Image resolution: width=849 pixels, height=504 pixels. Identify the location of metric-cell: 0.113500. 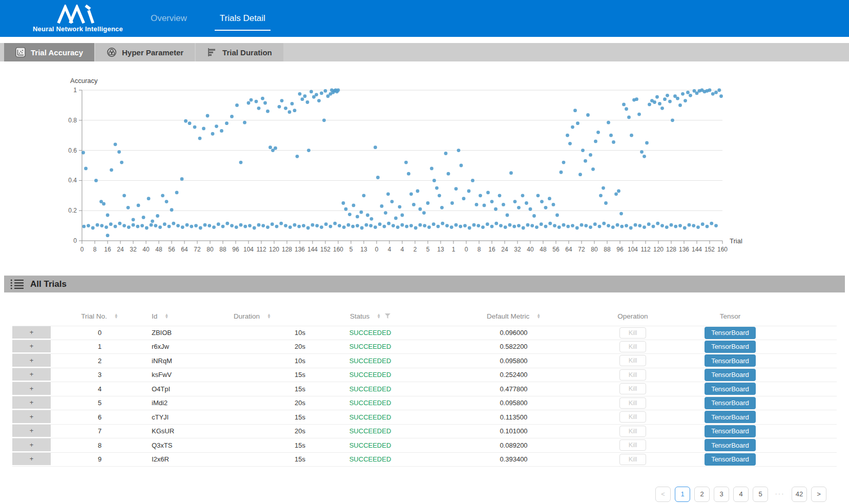
(513, 417).